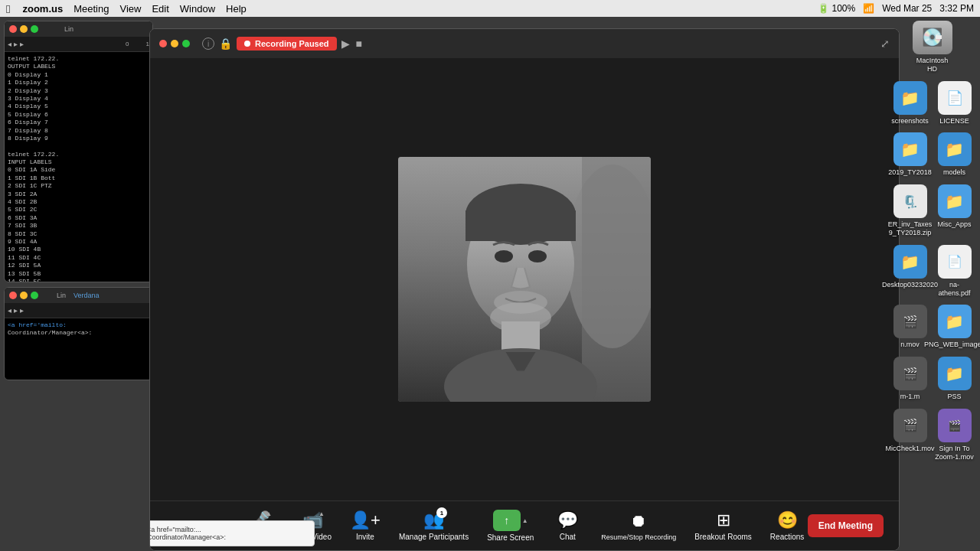 The width and height of the screenshot is (980, 551). I want to click on signin-label: Sign In To Zoom-1.mov, so click(955, 453).